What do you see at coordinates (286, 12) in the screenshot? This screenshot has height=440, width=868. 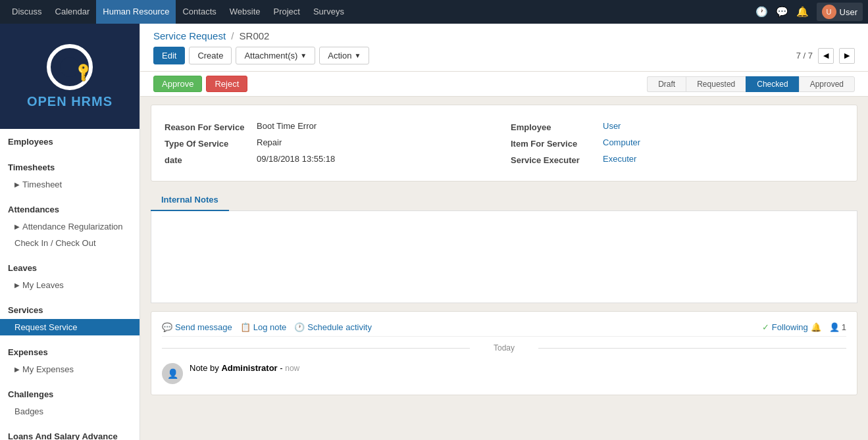 I see `nav-item-project: Project` at bounding box center [286, 12].